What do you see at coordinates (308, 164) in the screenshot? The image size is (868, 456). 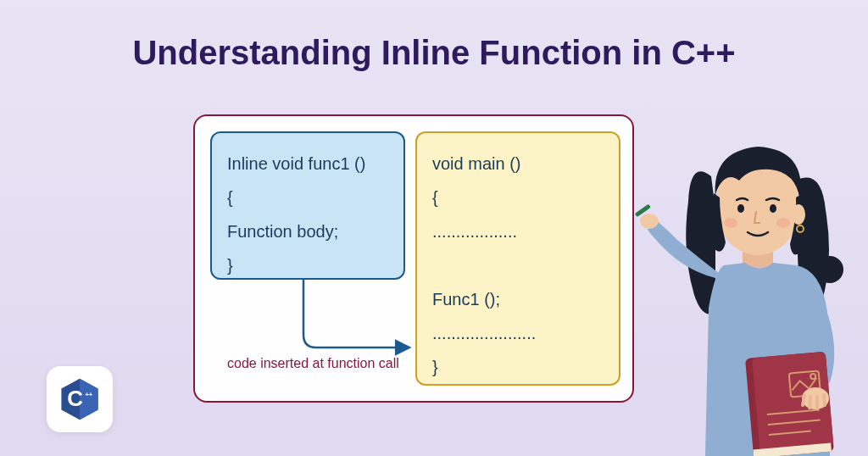 I see `code-line: Inline void func1 ()` at bounding box center [308, 164].